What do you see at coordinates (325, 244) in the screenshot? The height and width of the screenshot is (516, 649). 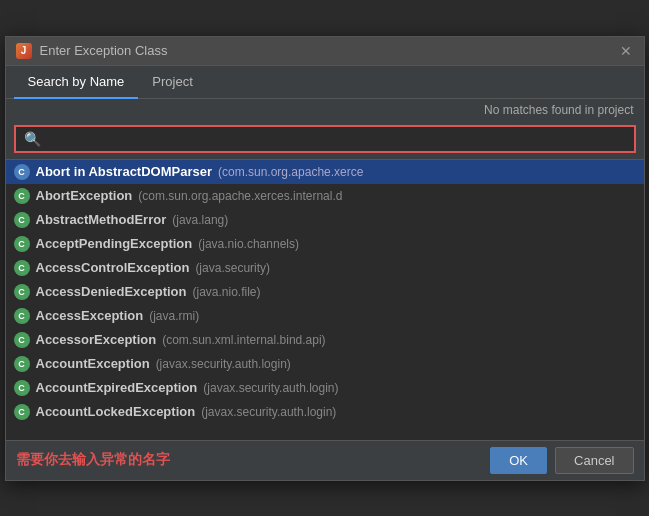 I see `list-item: CAcceptPendingException (java.nio.channe…` at bounding box center [325, 244].